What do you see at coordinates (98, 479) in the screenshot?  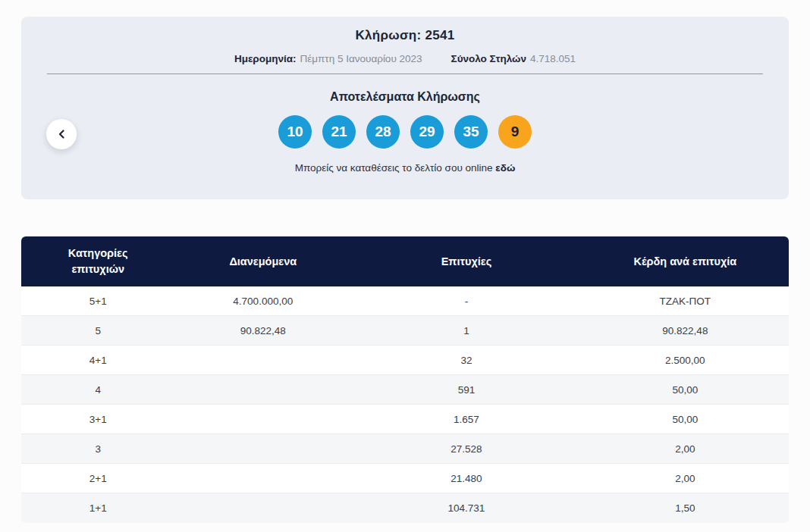 I see `cell-category: 2+1` at bounding box center [98, 479].